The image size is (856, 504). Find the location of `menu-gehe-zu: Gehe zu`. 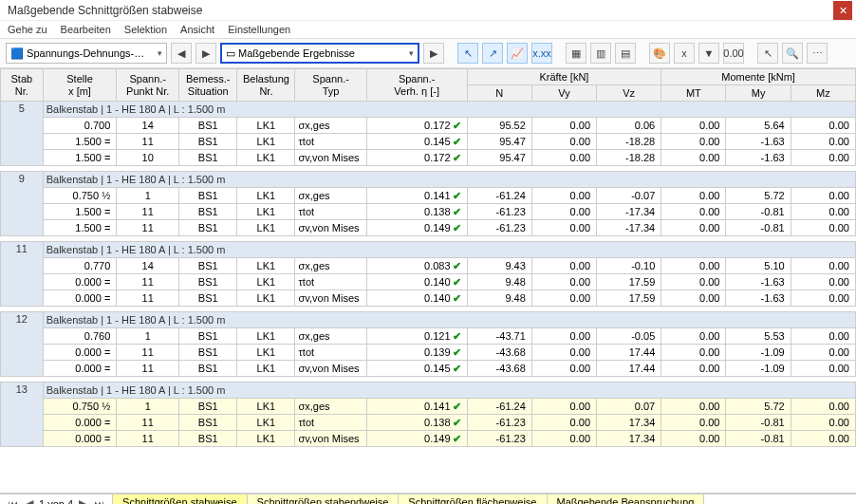

menu-gehe-zu: Gehe zu is located at coordinates (28, 29).